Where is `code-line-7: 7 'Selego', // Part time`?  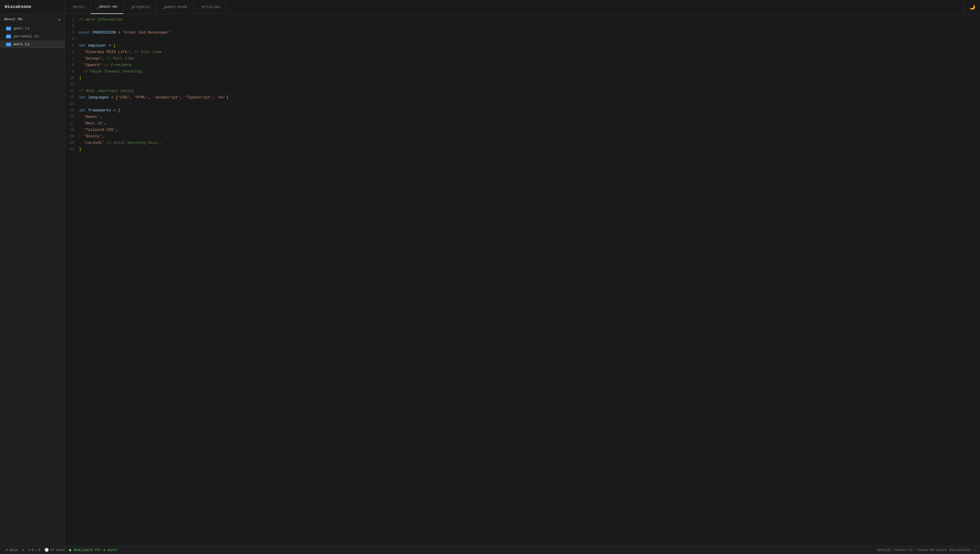
code-line-7: 7 'Selego', // Part time is located at coordinates (522, 59).